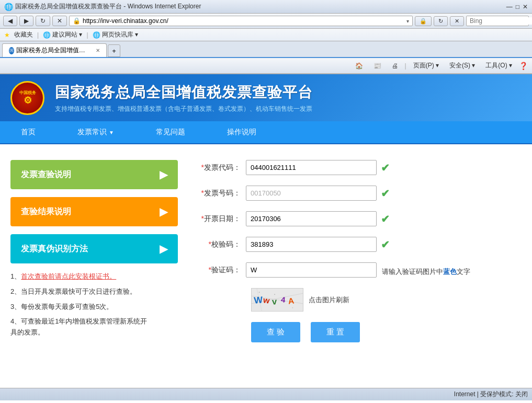 The image size is (532, 403). I want to click on nav-knowledge-label: 发票常识, so click(92, 132).